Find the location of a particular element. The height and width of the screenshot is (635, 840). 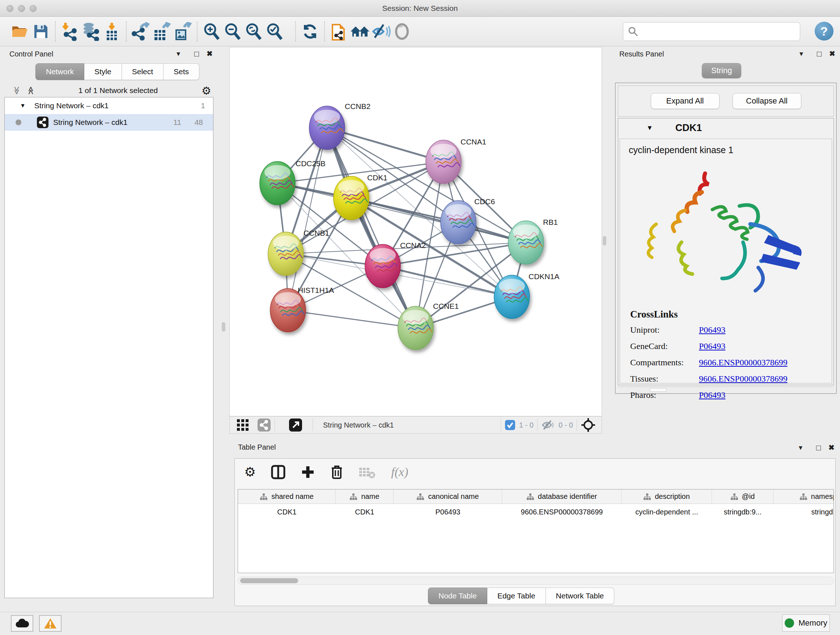

delete-column-trash-icon is located at coordinates (337, 472).